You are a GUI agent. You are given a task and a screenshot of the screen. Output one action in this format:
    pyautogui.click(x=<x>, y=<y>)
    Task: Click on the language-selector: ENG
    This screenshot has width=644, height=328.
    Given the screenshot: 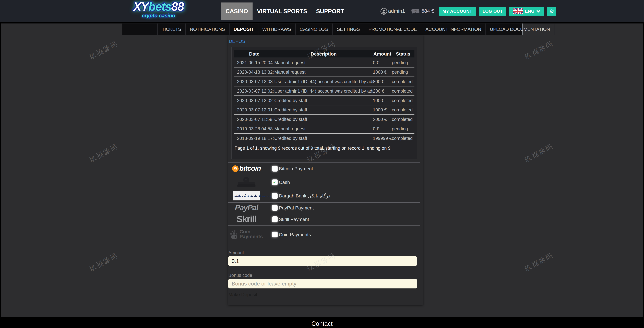 What is the action you would take?
    pyautogui.click(x=527, y=11)
    